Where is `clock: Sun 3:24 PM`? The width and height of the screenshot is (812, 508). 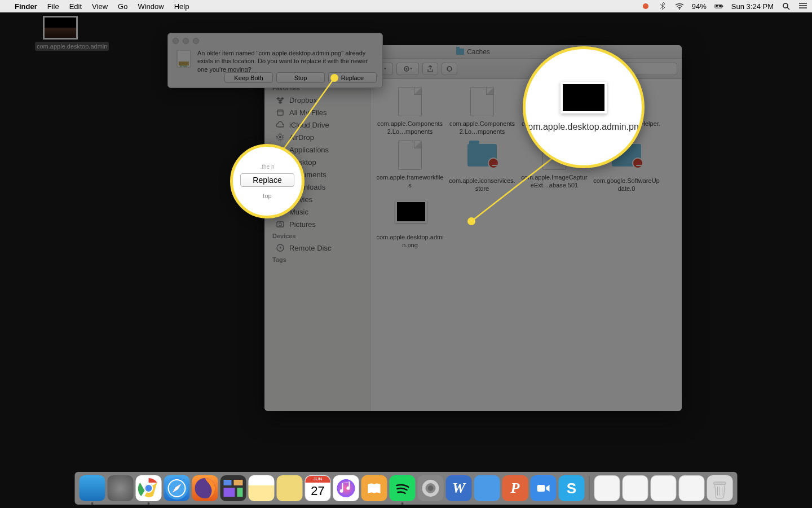
clock: Sun 3:24 PM is located at coordinates (752, 7).